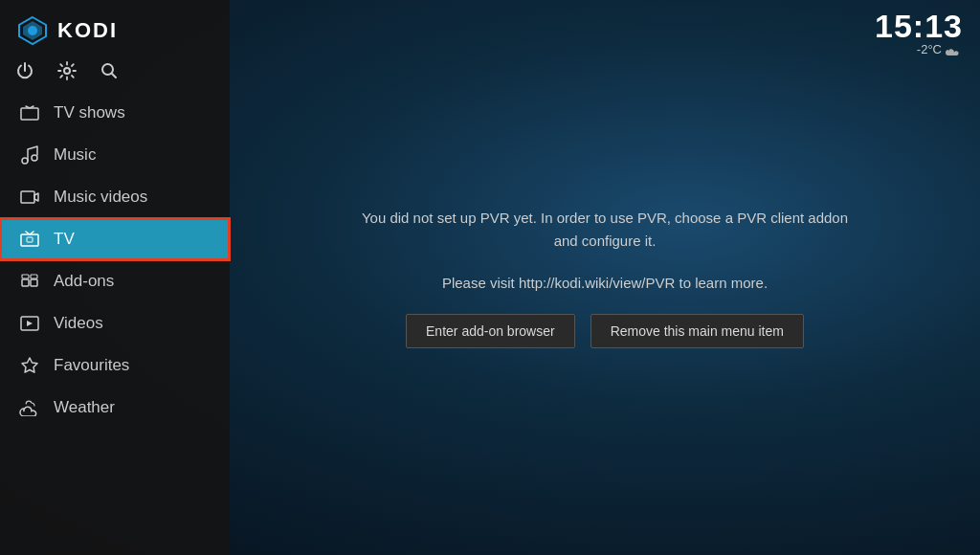  Describe the element at coordinates (88, 31) in the screenshot. I see `app-title: KODI` at that location.